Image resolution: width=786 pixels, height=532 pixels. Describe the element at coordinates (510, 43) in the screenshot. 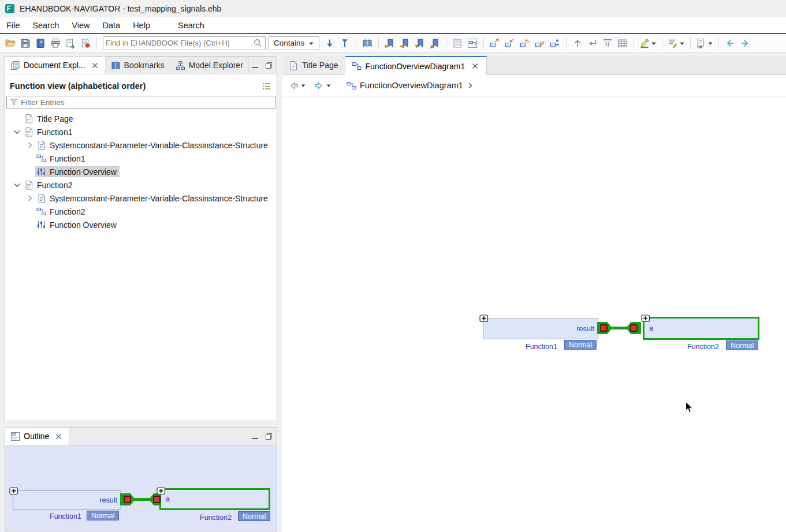

I see `signal-in-button` at that location.